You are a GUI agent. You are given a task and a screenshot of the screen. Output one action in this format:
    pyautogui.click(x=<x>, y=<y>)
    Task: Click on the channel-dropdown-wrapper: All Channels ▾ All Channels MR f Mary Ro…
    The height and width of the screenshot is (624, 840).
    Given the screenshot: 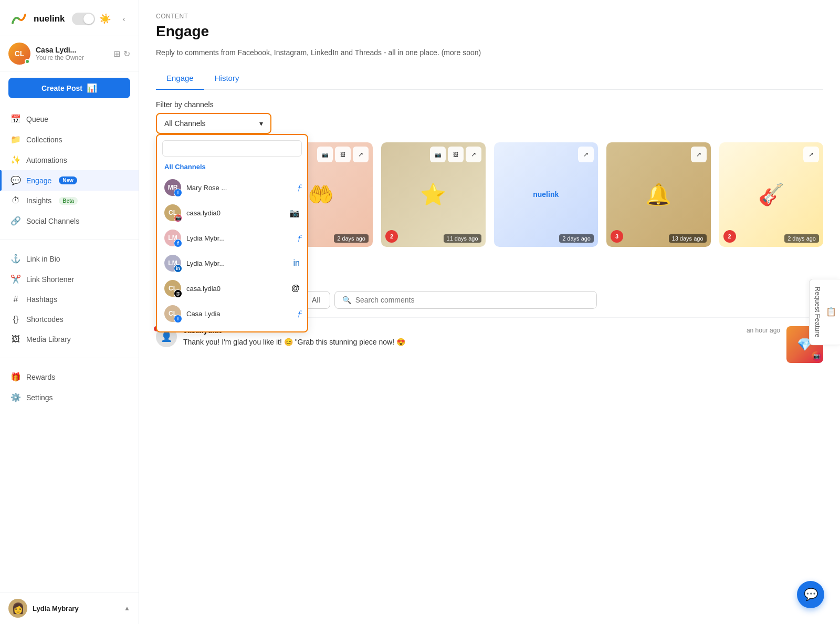 What is the action you would take?
    pyautogui.click(x=214, y=123)
    